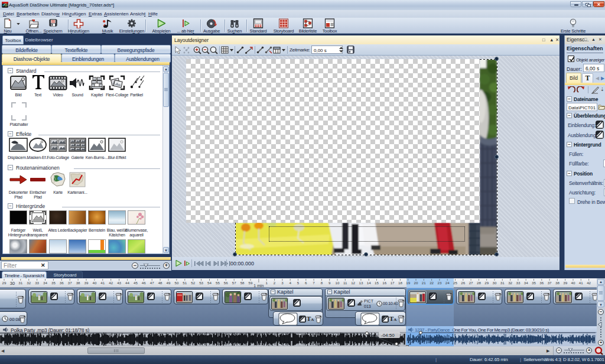 The image size is (605, 364). What do you see at coordinates (471, 282) in the screenshot?
I see `svg-text: 27` at bounding box center [471, 282].